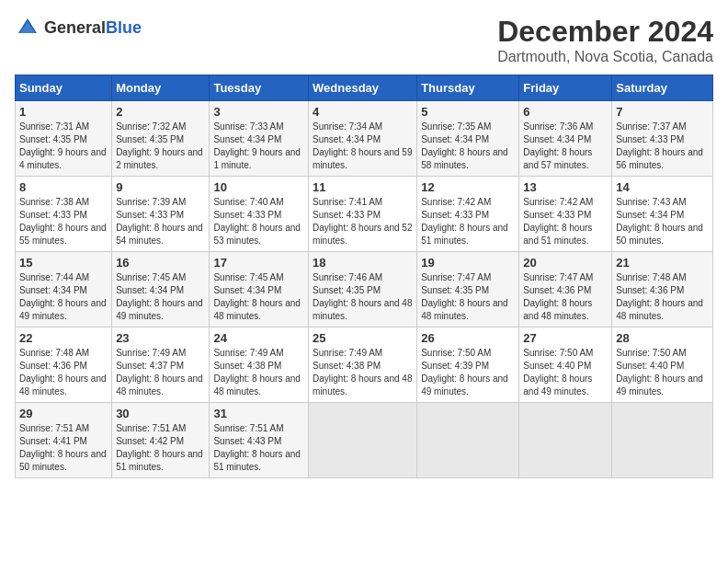  I want to click on day-number: 23, so click(160, 339).